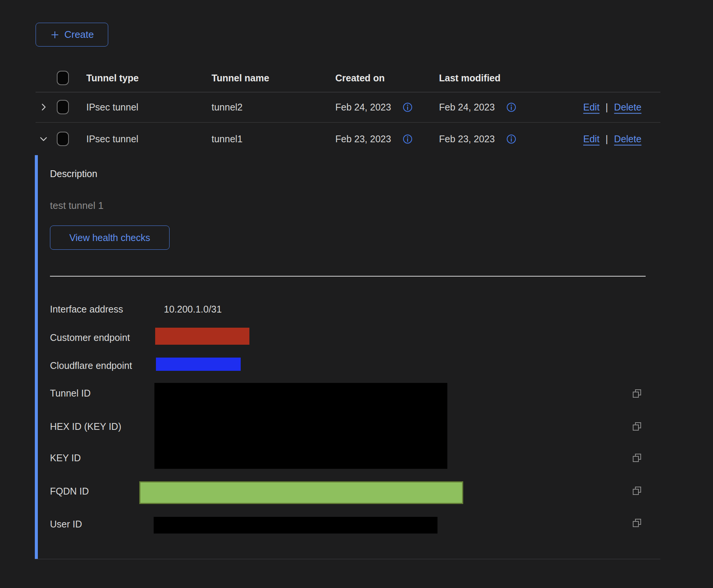 The height and width of the screenshot is (588, 713). I want to click on expanded-row-bottom-border, so click(347, 559).